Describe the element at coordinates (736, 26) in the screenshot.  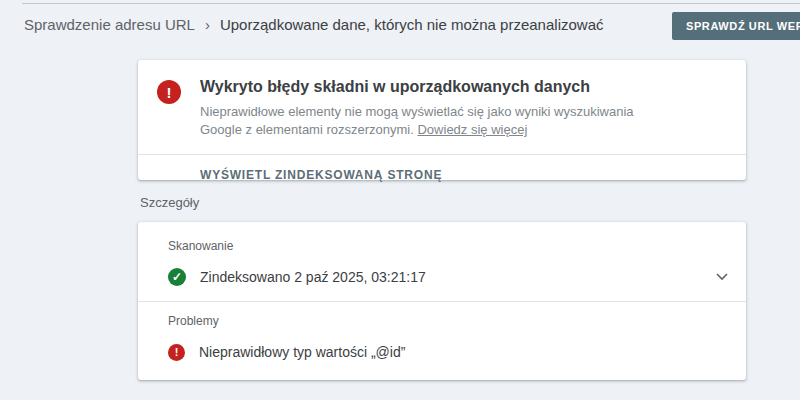
I see `test-live-url-button: SPRAWDŹ URL WERSJI OPU` at that location.